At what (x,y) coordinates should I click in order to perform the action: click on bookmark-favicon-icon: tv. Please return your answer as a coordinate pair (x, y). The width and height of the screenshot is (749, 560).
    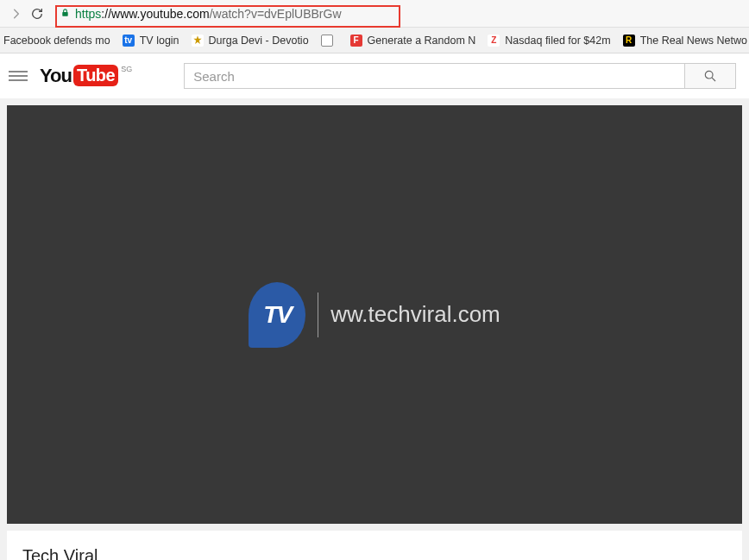
    Looking at the image, I should click on (129, 41).